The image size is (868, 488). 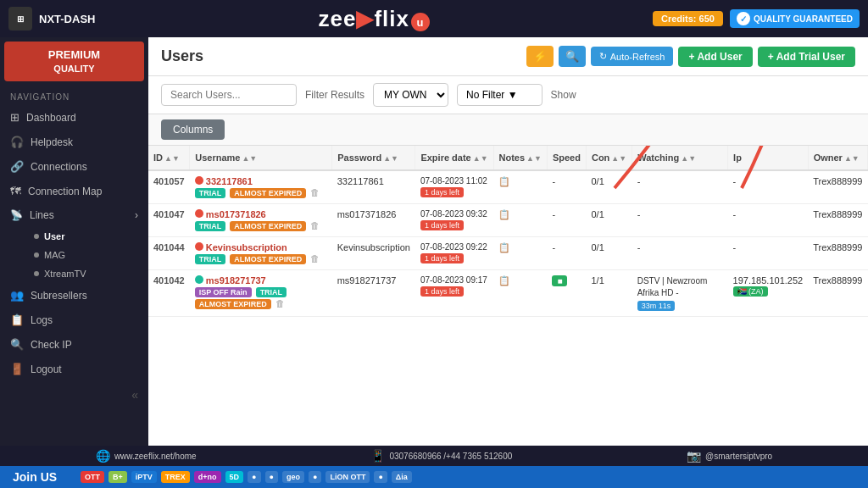 I want to click on auto-refresh-btn: ↻ Auto-Refresh, so click(x=632, y=56).